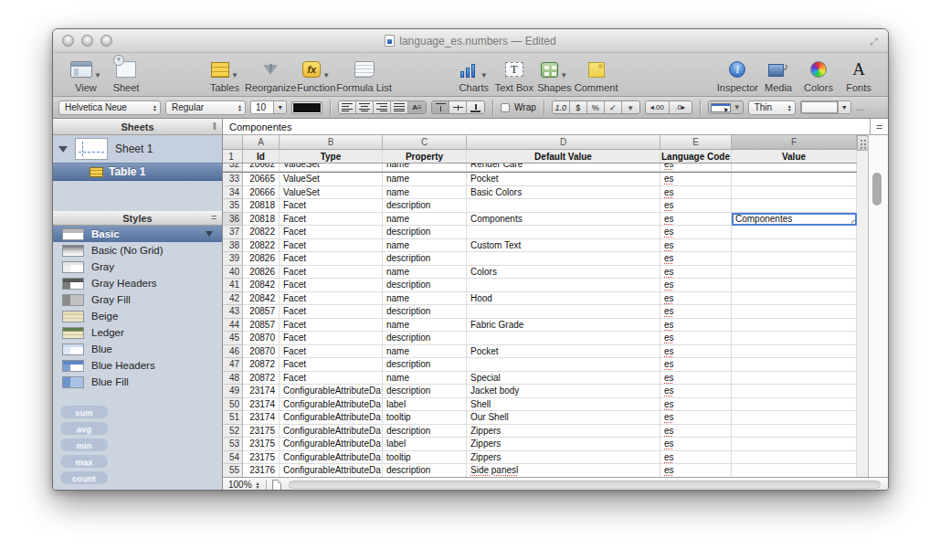  I want to click on cell-id: 20842, so click(261, 285).